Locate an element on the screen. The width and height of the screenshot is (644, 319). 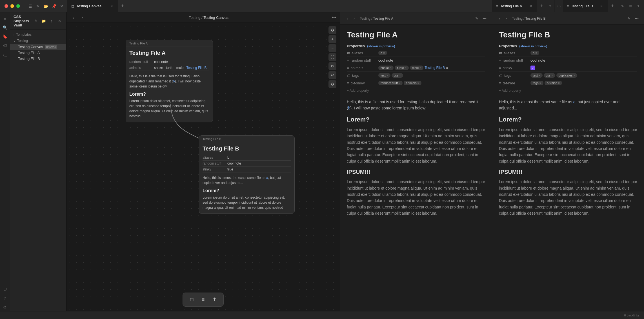
canvas-refresh-icon: ↺ is located at coordinates (332, 66).